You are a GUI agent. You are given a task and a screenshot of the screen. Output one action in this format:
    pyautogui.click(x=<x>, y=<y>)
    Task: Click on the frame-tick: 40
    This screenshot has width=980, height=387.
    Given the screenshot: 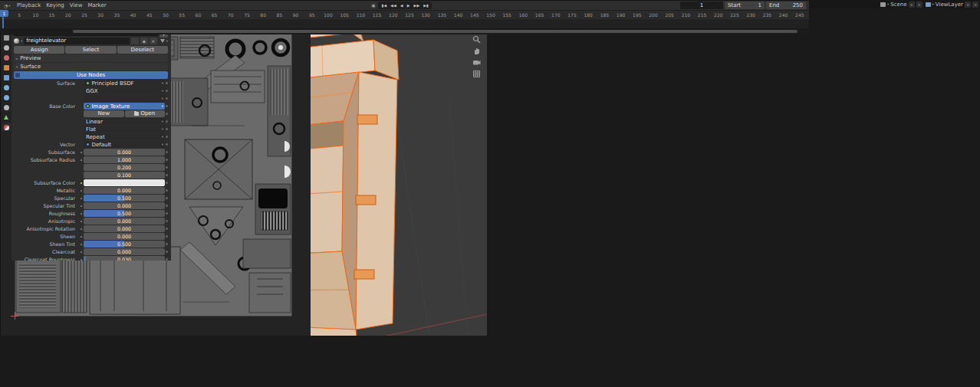 What is the action you would take?
    pyautogui.click(x=133, y=15)
    